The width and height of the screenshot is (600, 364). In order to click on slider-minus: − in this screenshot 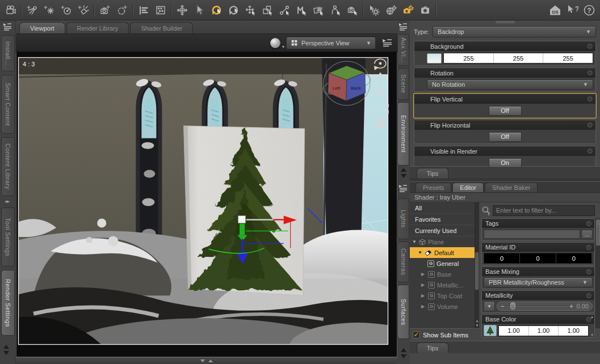, I will do `click(502, 306)`.